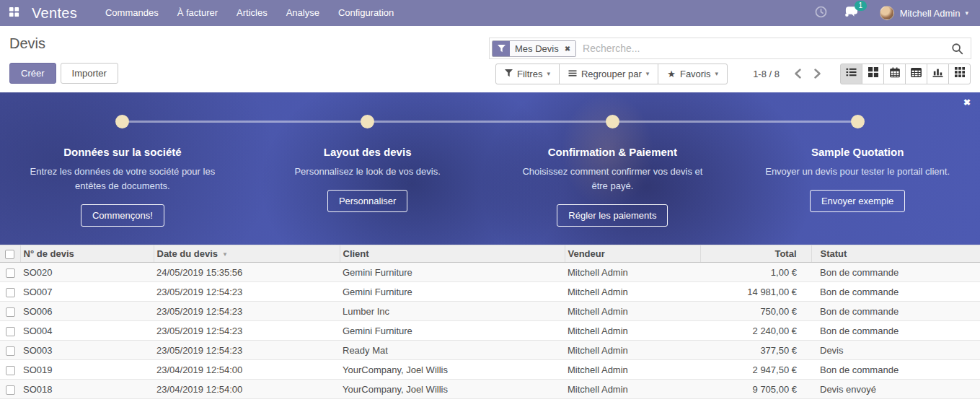 The width and height of the screenshot is (980, 402). What do you see at coordinates (756, 351) in the screenshot?
I see `cell-total: 377,50 €` at bounding box center [756, 351].